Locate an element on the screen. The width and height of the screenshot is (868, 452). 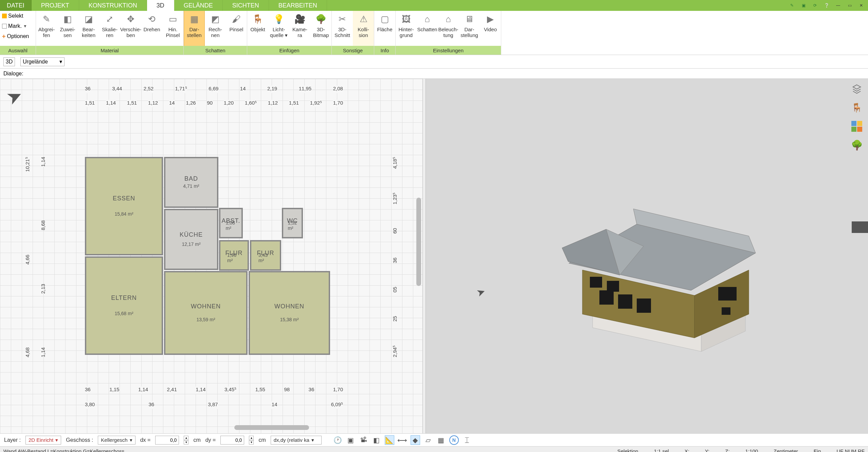
dimension-value: 3,87 is located at coordinates (213, 405).